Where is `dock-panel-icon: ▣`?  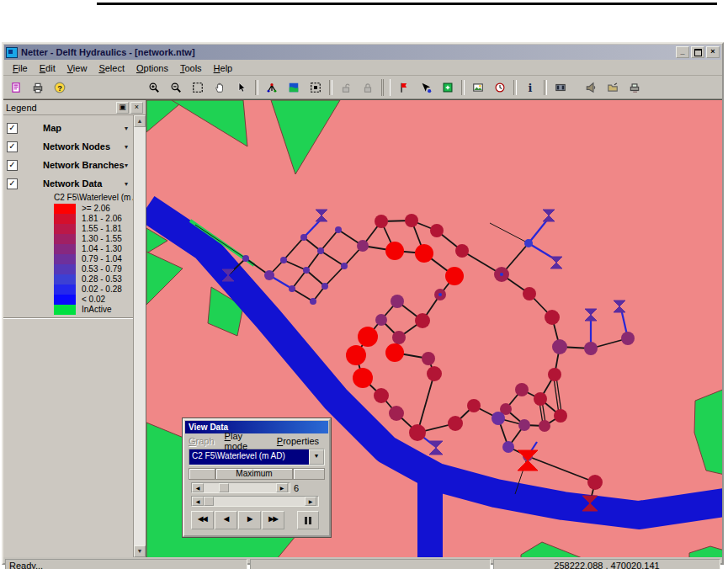
dock-panel-icon: ▣ is located at coordinates (123, 108).